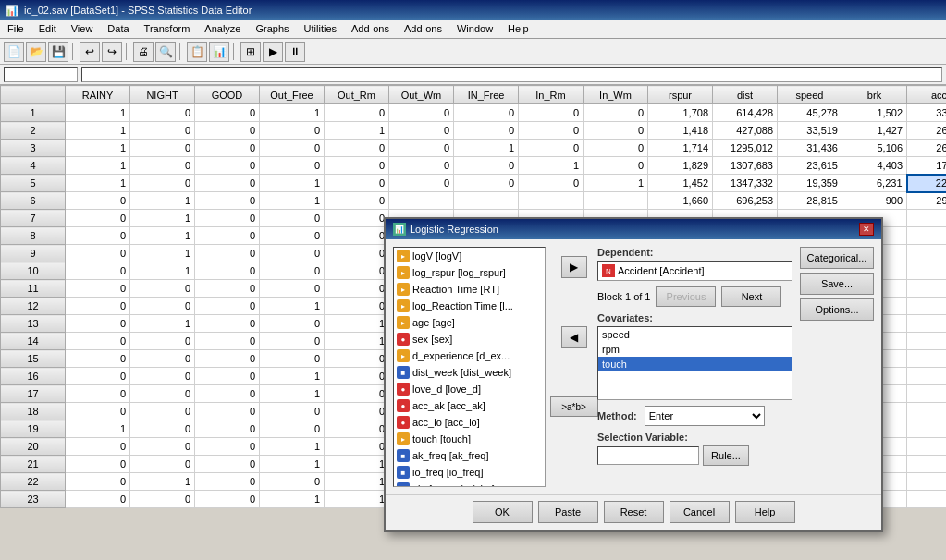  I want to click on variable-list-item: ●acc_ak [acc_ak], so click(470, 406).